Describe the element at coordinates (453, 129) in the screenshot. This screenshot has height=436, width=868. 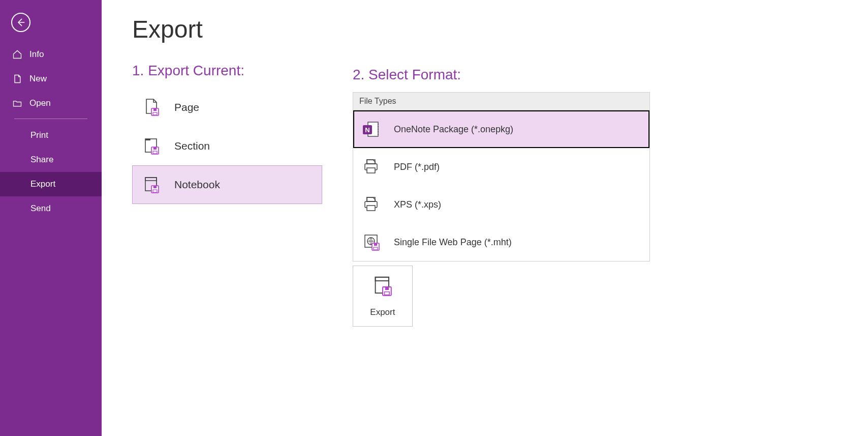
I see `format-option-label: OneNote Package (*.onepkg)` at that location.